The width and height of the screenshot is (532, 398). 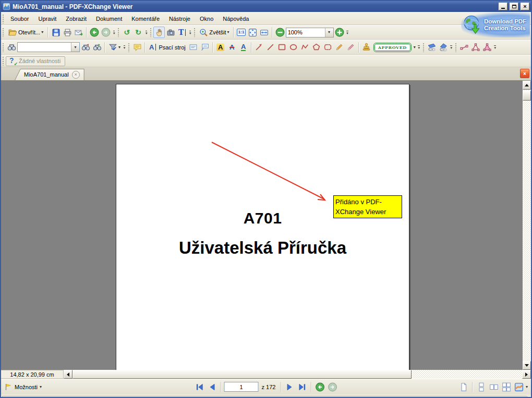 I want to click on single-page-layout-button, so click(x=464, y=387).